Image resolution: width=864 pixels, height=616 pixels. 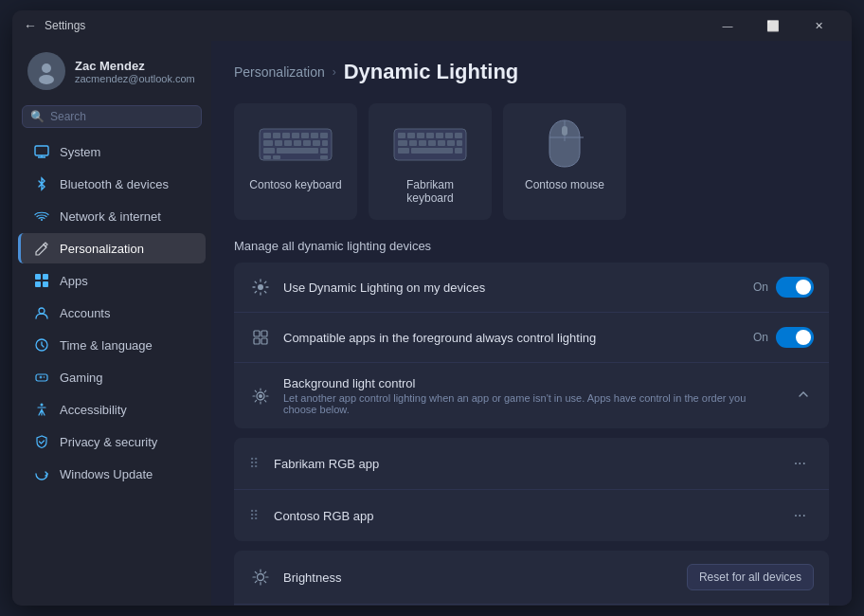 I want to click on sidebar-item-accounts: Accounts, so click(x=112, y=313).